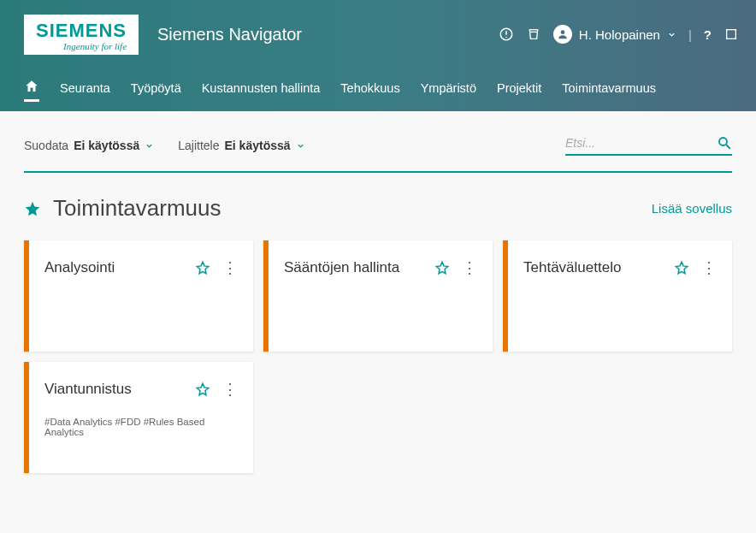 The height and width of the screenshot is (533, 756). Describe the element at coordinates (369, 90) in the screenshot. I see `nav-tehokkuus: Tehokkuus` at that location.